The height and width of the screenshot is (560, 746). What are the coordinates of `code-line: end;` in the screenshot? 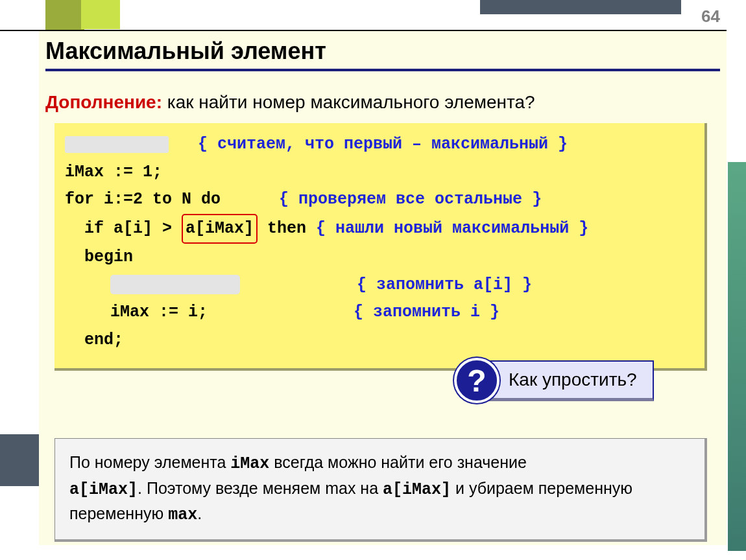 It's located at (379, 341).